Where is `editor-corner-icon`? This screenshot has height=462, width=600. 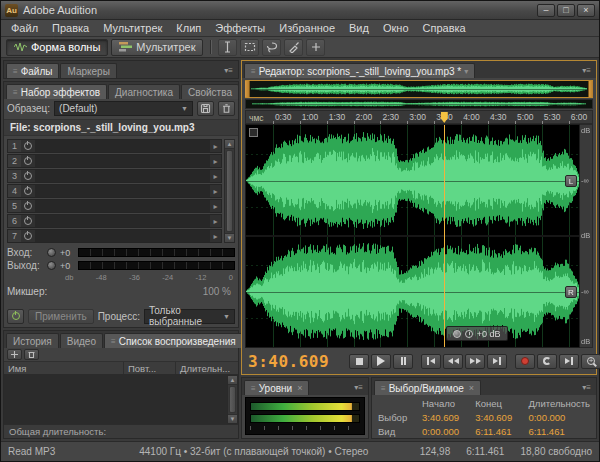
editor-corner-icon is located at coordinates (254, 132).